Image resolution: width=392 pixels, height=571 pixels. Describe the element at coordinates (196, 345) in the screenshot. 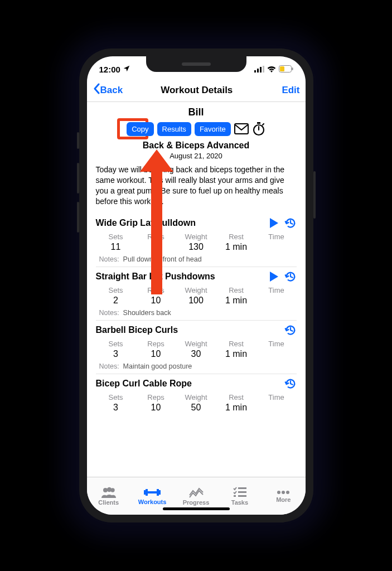

I see `exercise-item: Barbell Bicep Curls Sets3 Reps10 Weight3…` at that location.